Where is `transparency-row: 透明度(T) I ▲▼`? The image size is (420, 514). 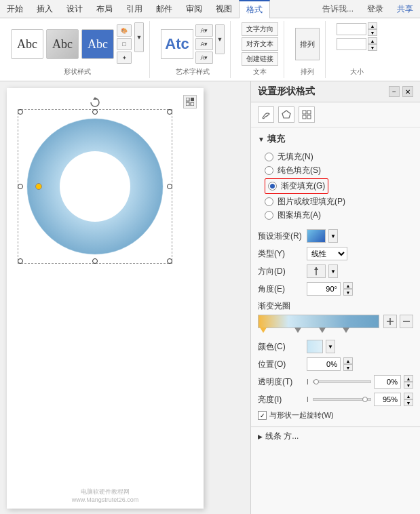
transparency-row: 透明度(T) I ▲▼ is located at coordinates (335, 382).